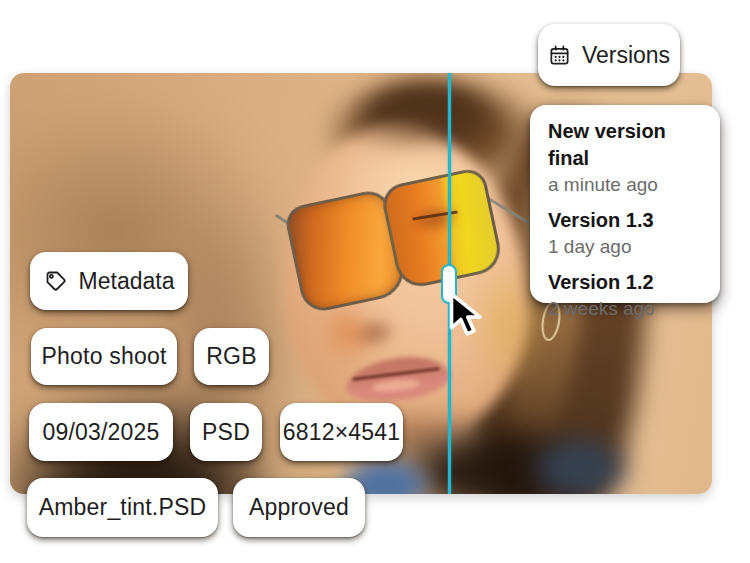 The image size is (750, 563). I want to click on version-title: New version final, so click(625, 145).